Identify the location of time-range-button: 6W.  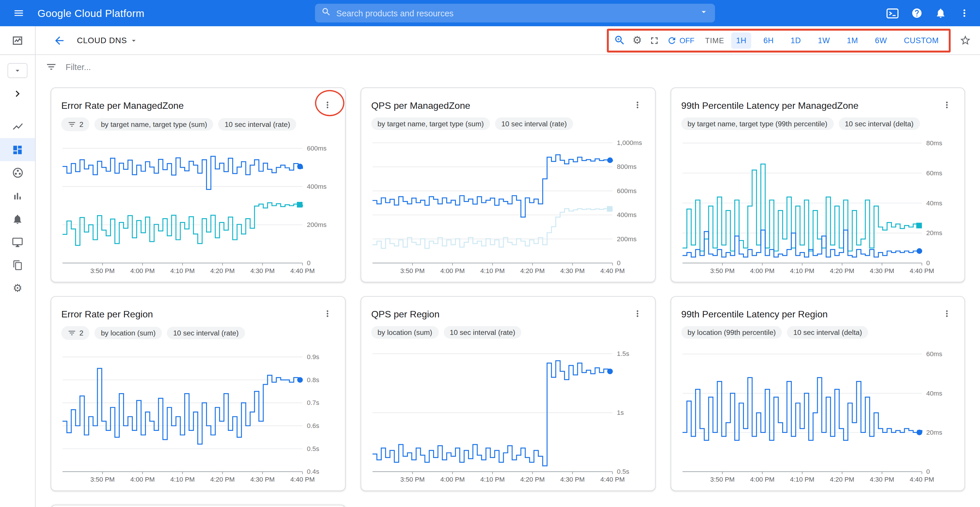
(881, 40).